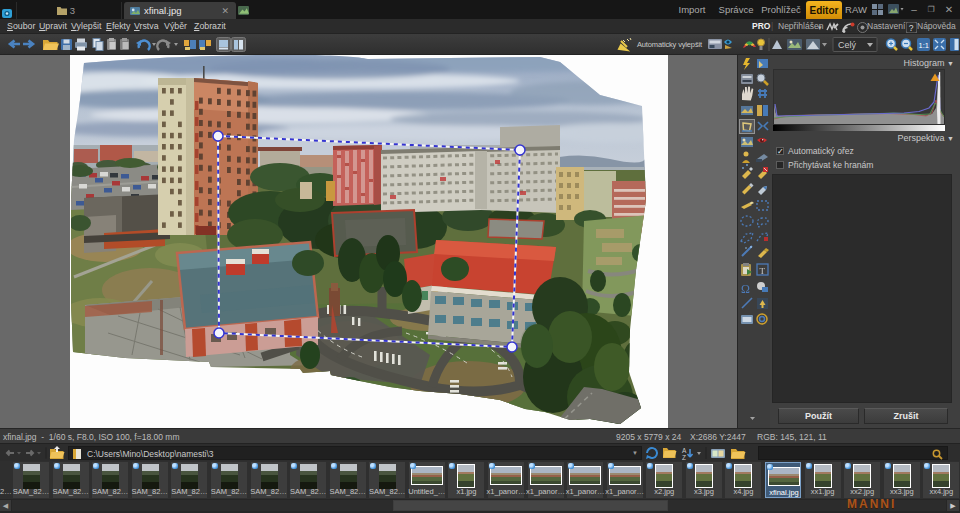 This screenshot has height=513, width=960. What do you see at coordinates (670, 44) in the screenshot?
I see `svg-text: Automaticky vylepšit` at bounding box center [670, 44].